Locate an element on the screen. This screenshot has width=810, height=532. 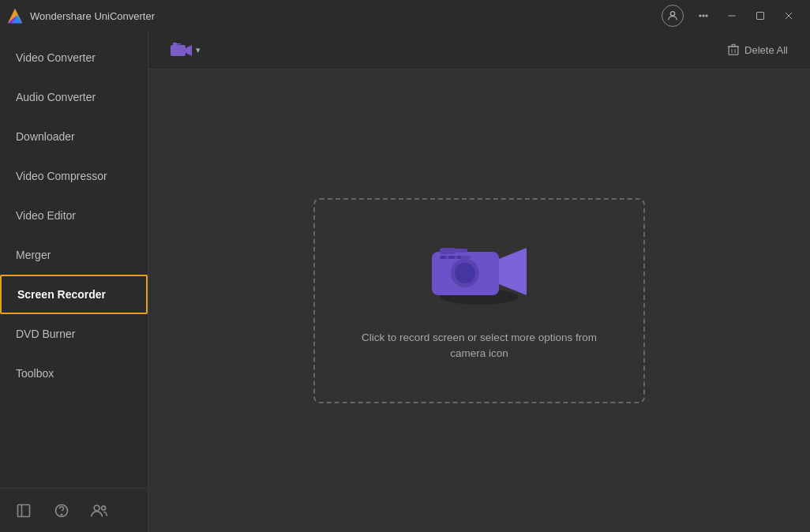
sidebar-footer is located at coordinates (74, 510).